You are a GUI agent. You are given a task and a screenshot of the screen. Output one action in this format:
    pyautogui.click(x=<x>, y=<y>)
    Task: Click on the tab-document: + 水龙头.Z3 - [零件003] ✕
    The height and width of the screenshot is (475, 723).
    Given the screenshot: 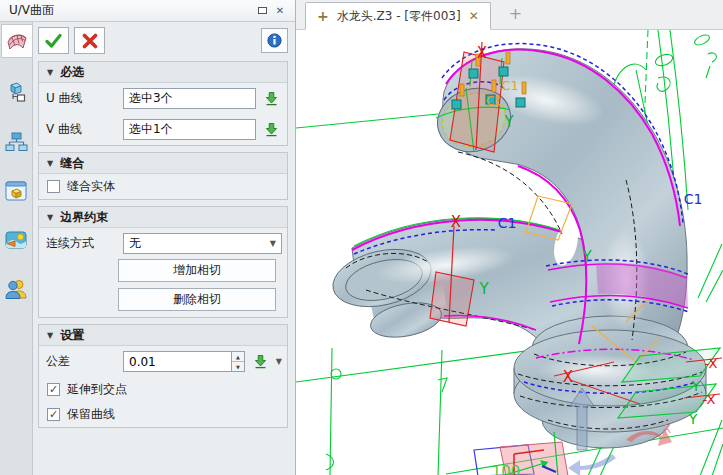 What is the action you would take?
    pyautogui.click(x=398, y=16)
    